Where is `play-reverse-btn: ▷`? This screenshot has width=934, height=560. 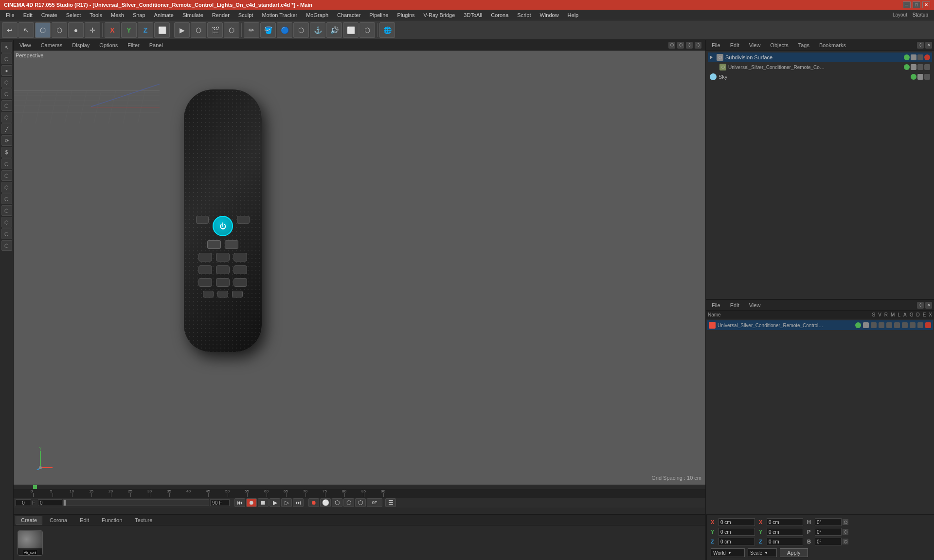
play-reverse-btn: ▷ is located at coordinates (287, 503).